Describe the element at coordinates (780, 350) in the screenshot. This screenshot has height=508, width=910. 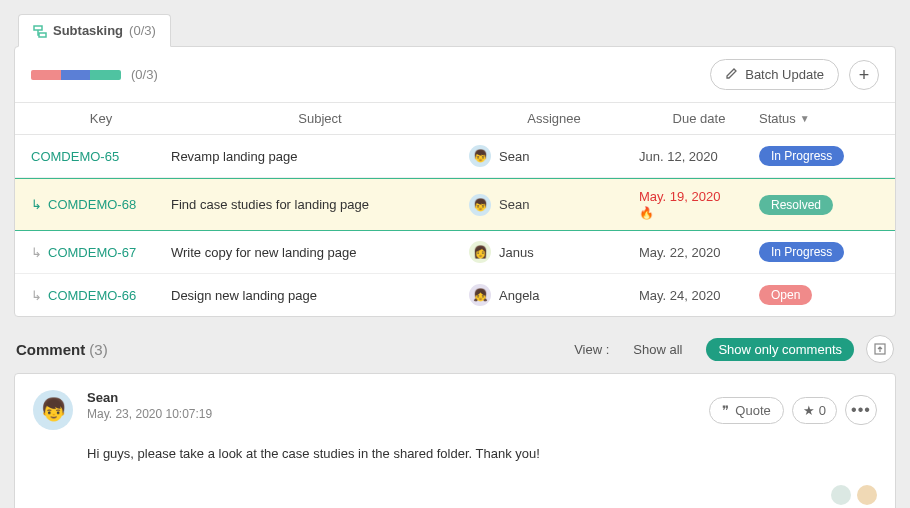
I see `show-only-comments-button: Show only comments` at that location.